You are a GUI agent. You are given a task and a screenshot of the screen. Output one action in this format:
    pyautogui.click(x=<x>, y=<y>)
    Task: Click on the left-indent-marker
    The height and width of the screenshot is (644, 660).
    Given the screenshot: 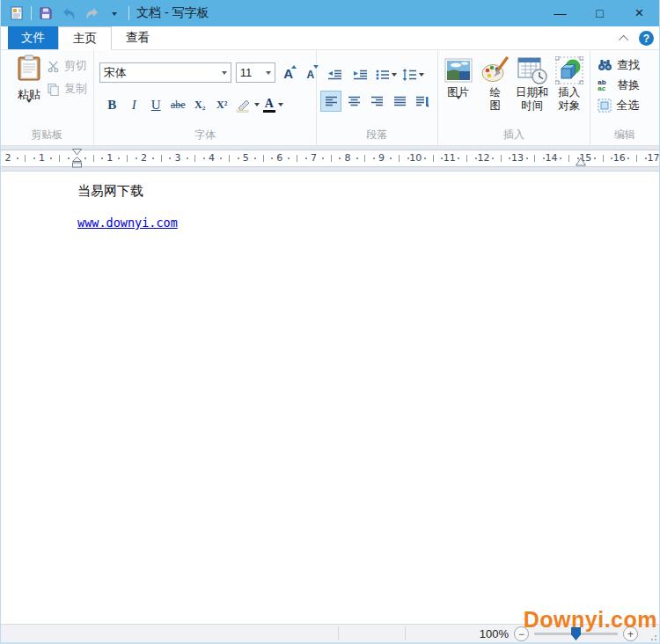 What is the action you would take?
    pyautogui.click(x=77, y=158)
    